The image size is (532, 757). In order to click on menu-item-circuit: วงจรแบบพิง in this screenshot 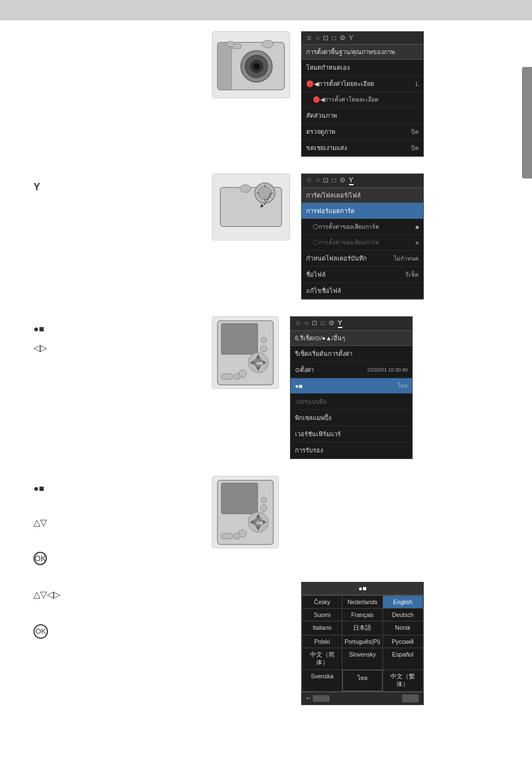, I will do `click(351, 402)`.